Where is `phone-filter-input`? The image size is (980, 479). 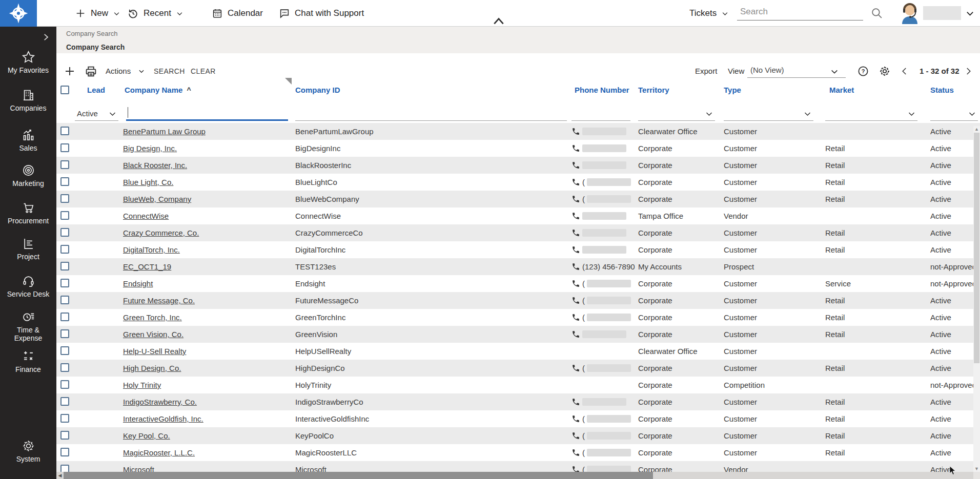
phone-filter-input is located at coordinates (601, 113).